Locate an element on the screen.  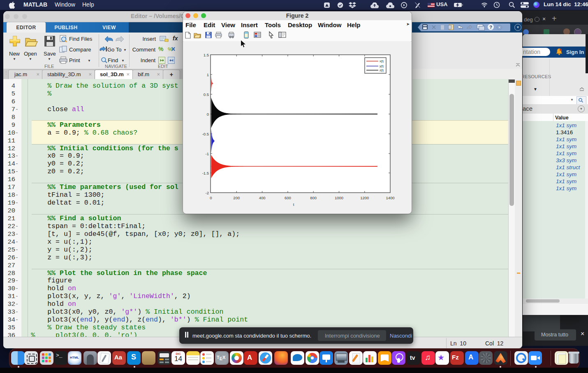
svg-text: 1 is located at coordinates (208, 75).